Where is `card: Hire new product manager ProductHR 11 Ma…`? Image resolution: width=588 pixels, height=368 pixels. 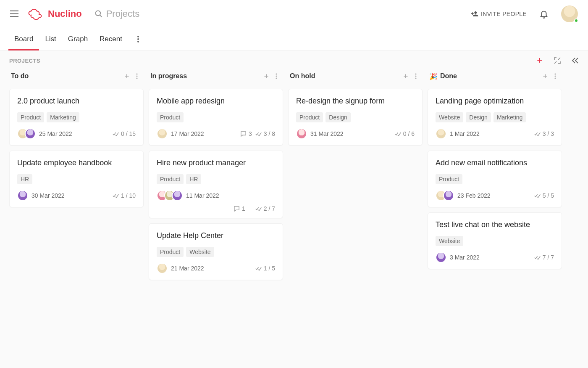 card: Hire new product manager ProductHR 11 Ma… is located at coordinates (216, 184).